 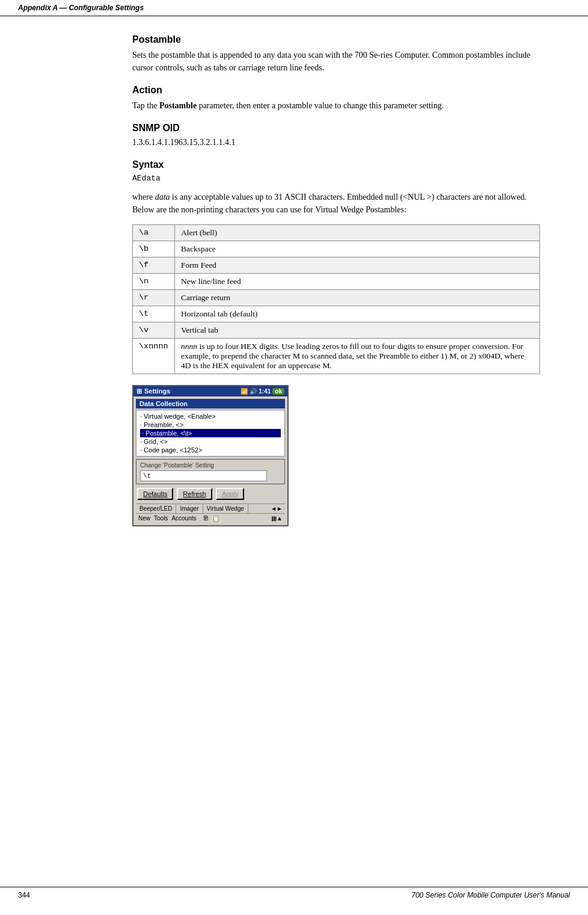 I want to click on snmp-title: SNMP OID, so click(x=336, y=128).